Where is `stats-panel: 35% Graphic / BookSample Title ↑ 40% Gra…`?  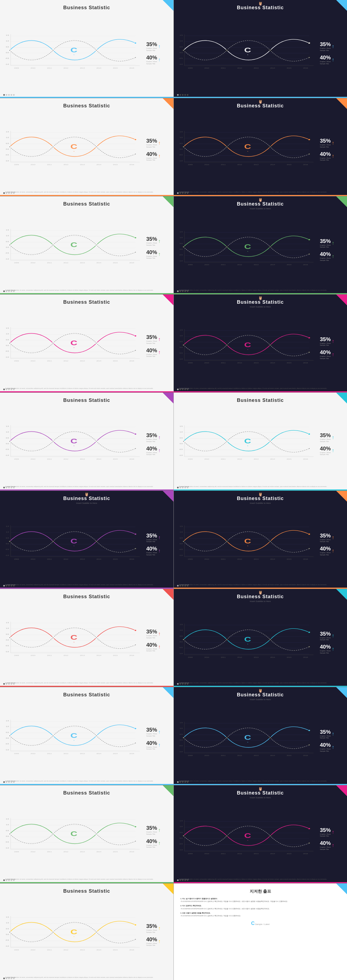 stats-panel: 35% Graphic / BookSample Title ↑ 40% Gra… is located at coordinates (331, 544).